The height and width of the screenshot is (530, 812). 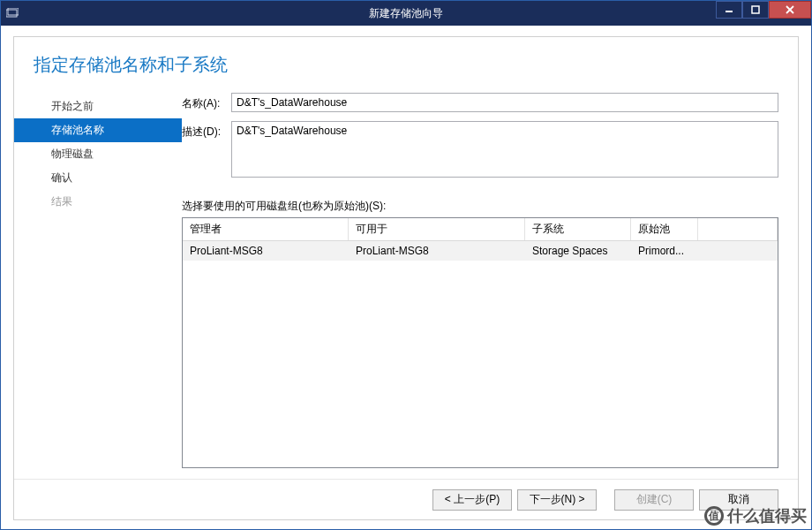 What do you see at coordinates (406, 13) in the screenshot?
I see `titlebar: 新建存储池向导` at bounding box center [406, 13].